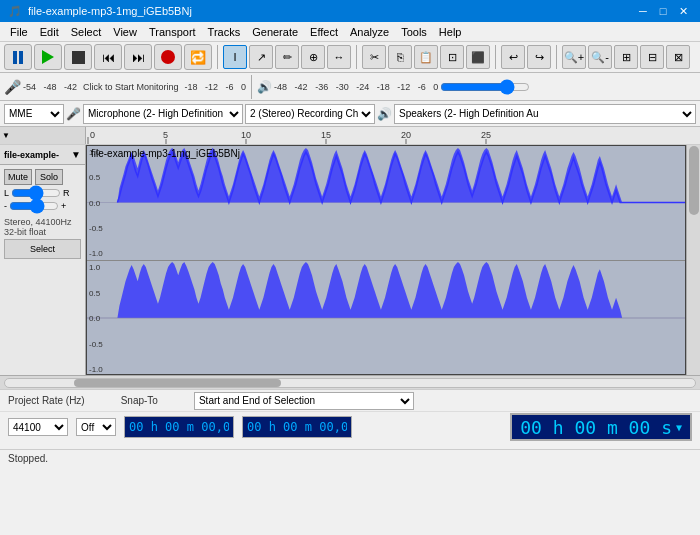  Describe the element at coordinates (450, 32) in the screenshot. I see `menu-help: Help` at that location.